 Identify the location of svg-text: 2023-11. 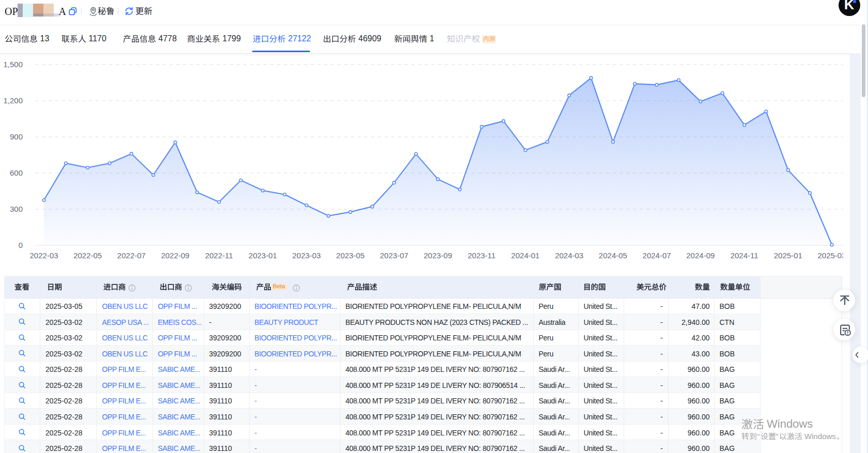
(482, 255).